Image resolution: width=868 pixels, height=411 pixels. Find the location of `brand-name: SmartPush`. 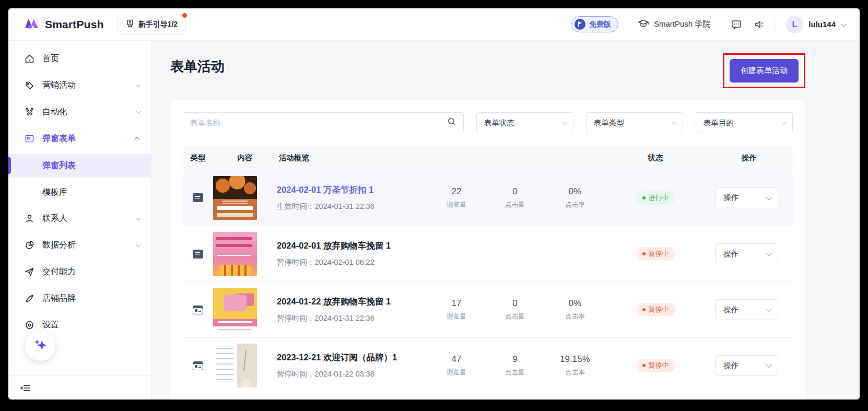

brand-name: SmartPush is located at coordinates (74, 25).